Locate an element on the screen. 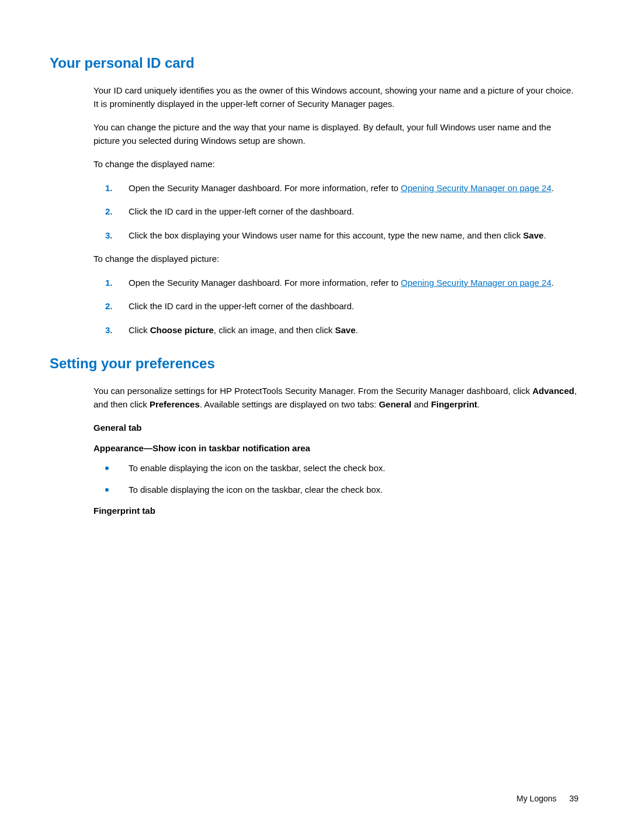 The image size is (631, 840). list-item: 3. Click the box displaying your Windows… is located at coordinates (336, 236).